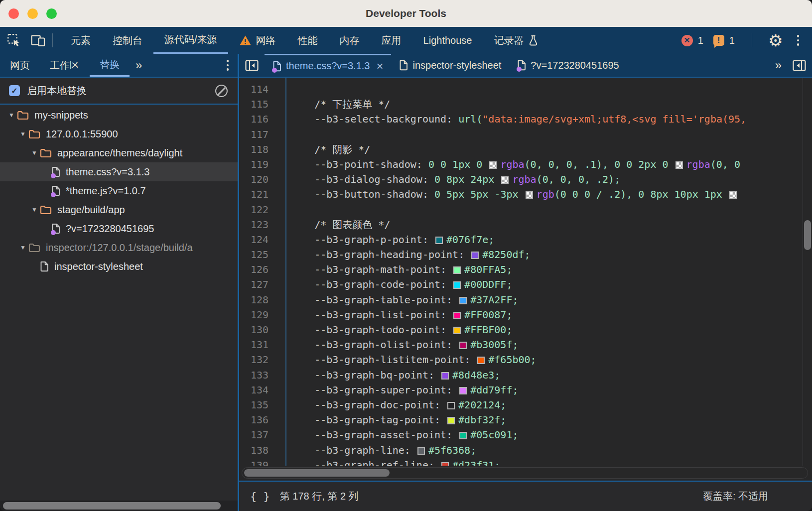 This screenshot has width=812, height=511. I want to click on sidebar-hscrollbar-thumb, so click(112, 506).